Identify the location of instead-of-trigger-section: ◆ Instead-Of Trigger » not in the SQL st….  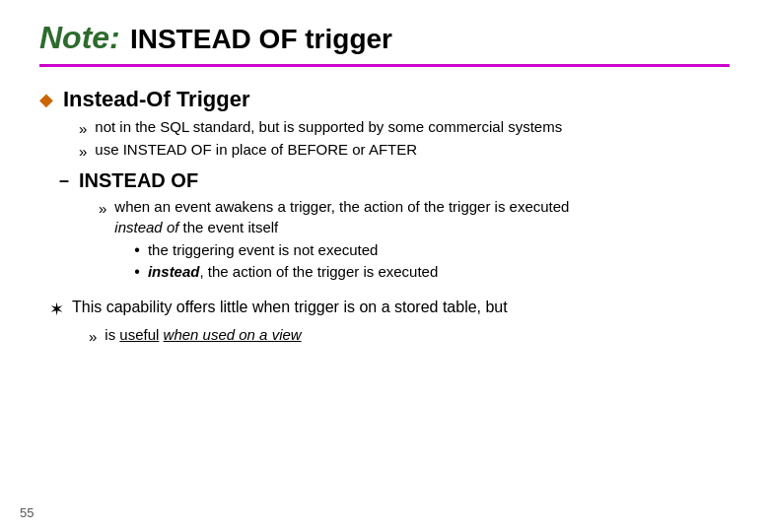
(384, 123).